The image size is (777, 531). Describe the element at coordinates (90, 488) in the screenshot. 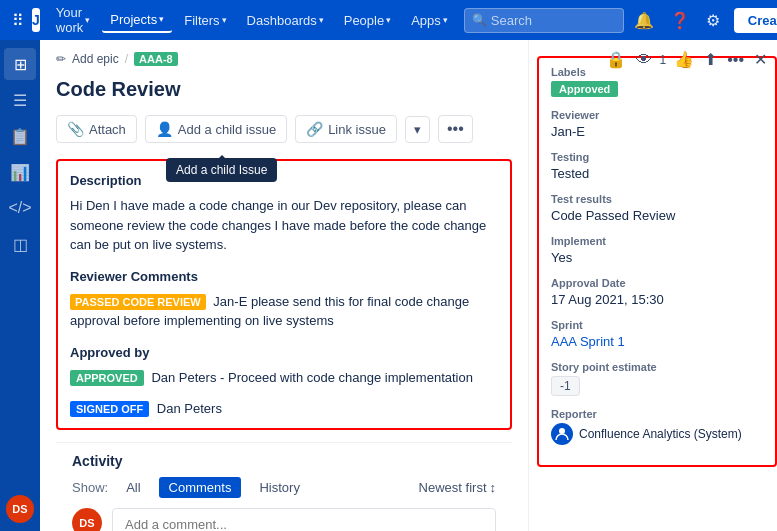

I see `activity-show-label: Show:` at that location.